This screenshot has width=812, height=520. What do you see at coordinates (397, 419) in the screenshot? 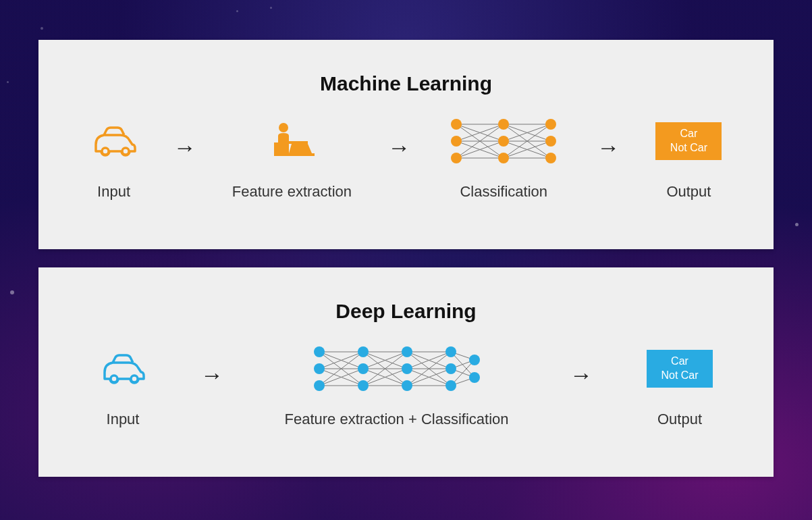
I see `dl-combined-label: Feature extraction + Classification` at bounding box center [397, 419].